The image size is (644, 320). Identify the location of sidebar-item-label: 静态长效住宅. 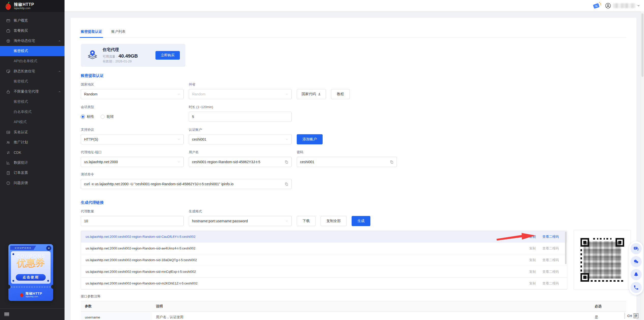
(24, 71).